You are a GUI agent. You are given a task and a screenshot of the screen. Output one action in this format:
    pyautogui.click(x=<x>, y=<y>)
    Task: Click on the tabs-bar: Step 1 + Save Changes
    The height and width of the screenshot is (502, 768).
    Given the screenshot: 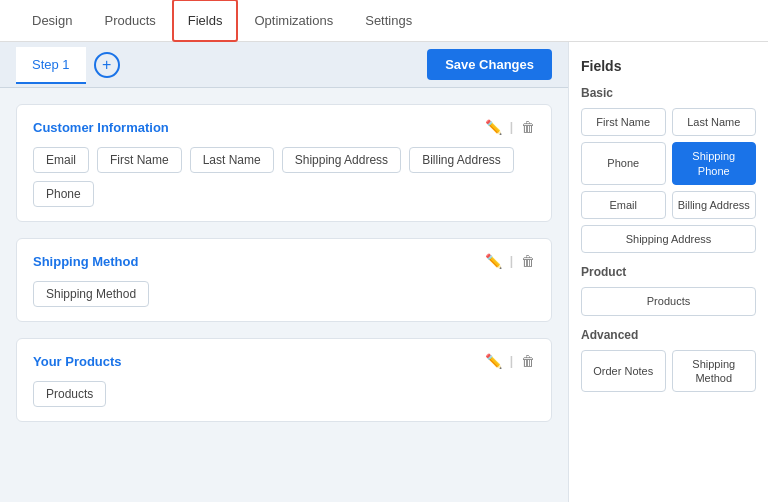 What is the action you would take?
    pyautogui.click(x=284, y=65)
    